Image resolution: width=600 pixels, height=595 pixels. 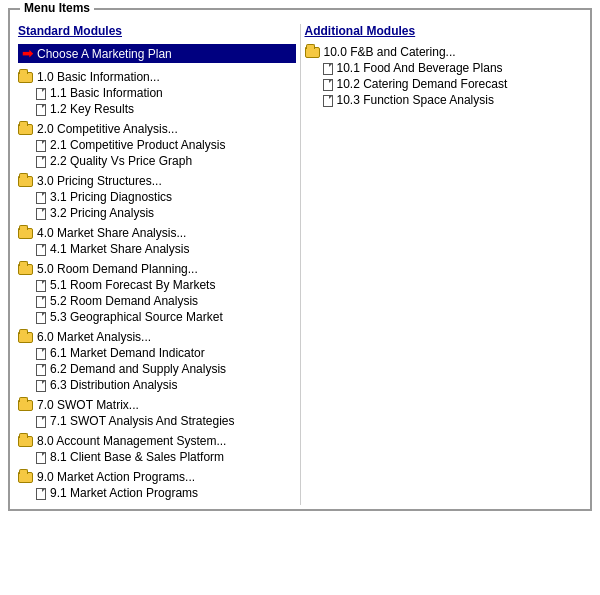 I want to click on menu-item-label: 5.3 Geographical Source Market, so click(x=136, y=317).